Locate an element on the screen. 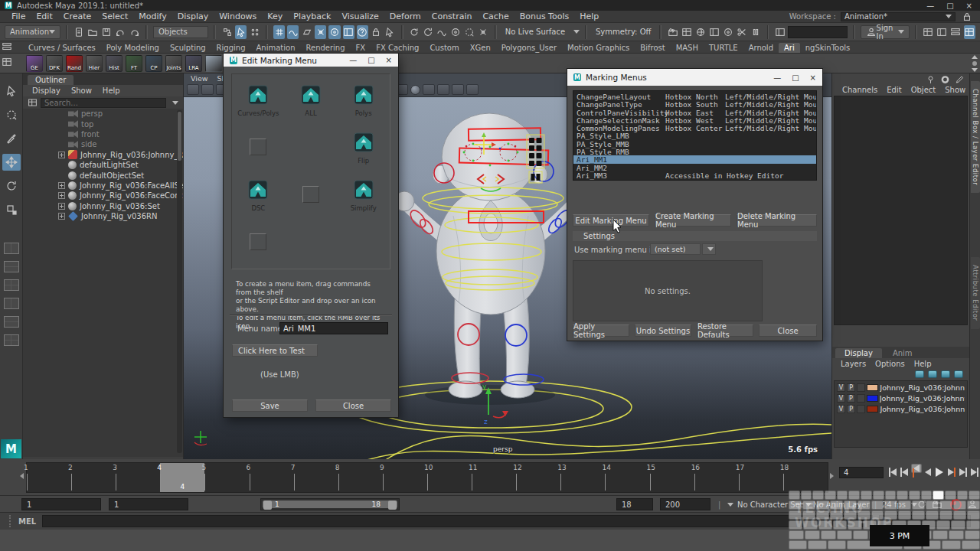 The width and height of the screenshot is (980, 551). timeline-scroll-left-icon is located at coordinates (21, 476).